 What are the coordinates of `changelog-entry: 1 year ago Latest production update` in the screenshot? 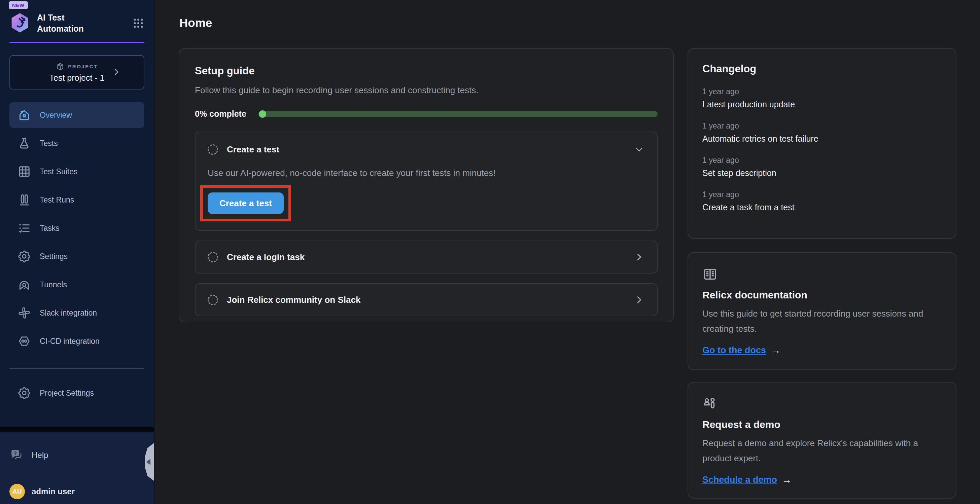 It's located at (822, 98).